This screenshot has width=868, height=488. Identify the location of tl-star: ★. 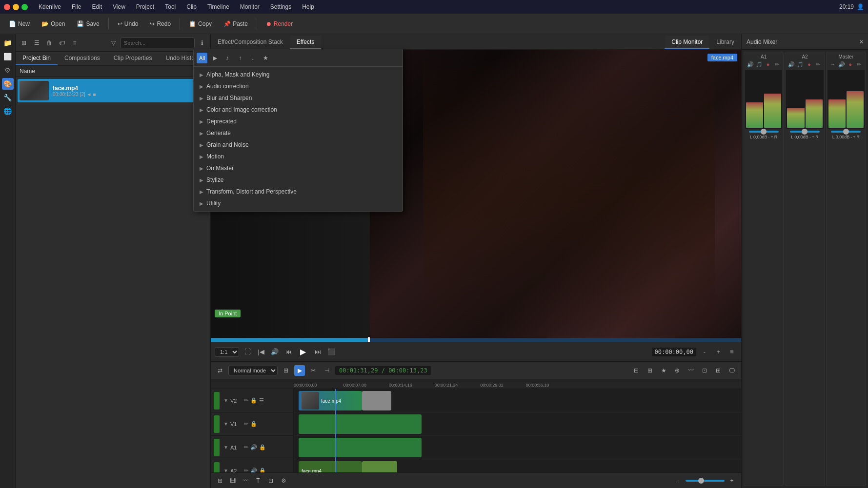
(664, 371).